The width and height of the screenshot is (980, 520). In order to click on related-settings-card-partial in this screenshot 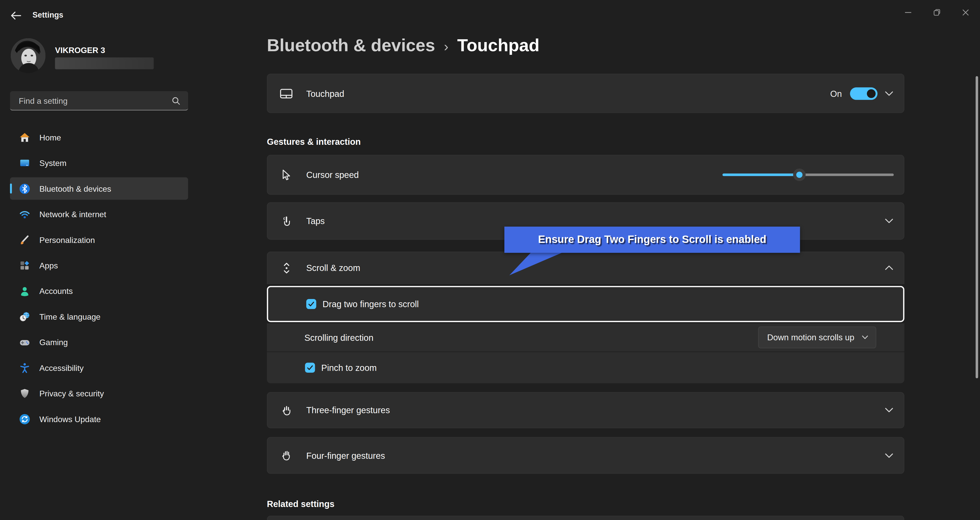, I will do `click(586, 518)`.